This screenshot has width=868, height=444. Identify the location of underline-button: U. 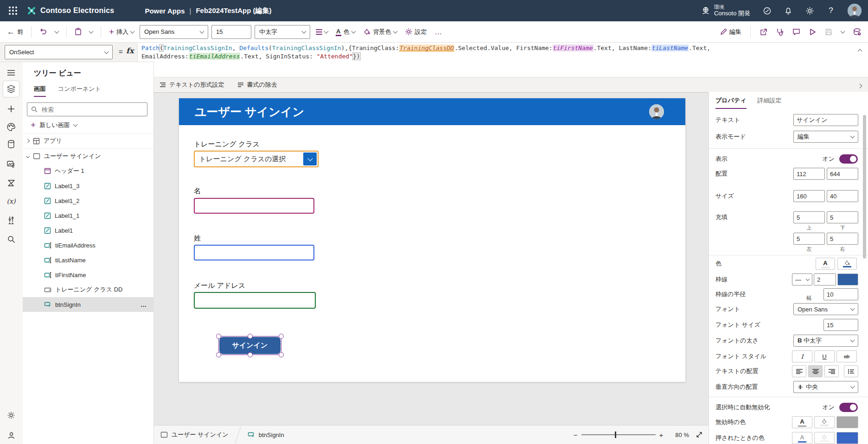
(824, 356).